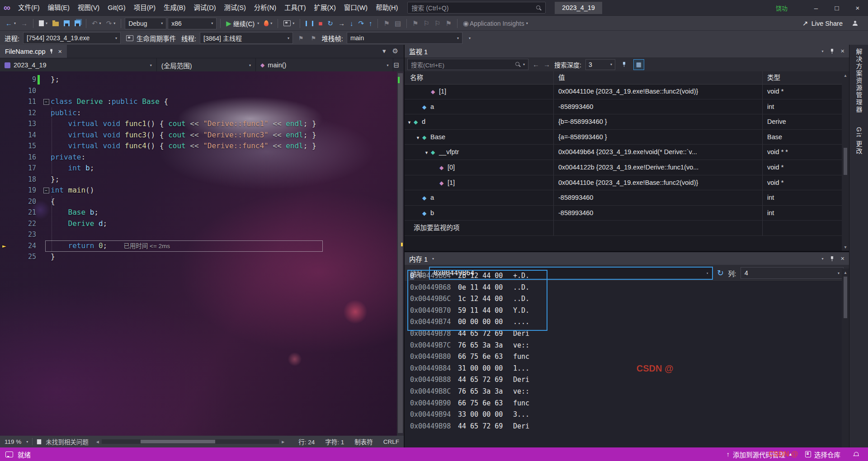 The height and width of the screenshot is (461, 868). What do you see at coordinates (395, 51) in the screenshot?
I see `editor-options-gear-icon: ⚙` at bounding box center [395, 51].